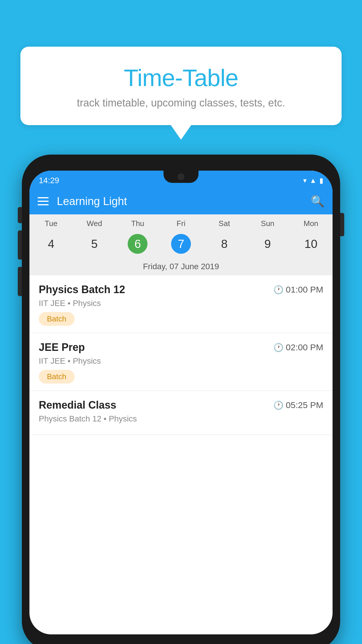 The height and width of the screenshot is (644, 362). Describe the element at coordinates (224, 223) in the screenshot. I see `weekday-sat: Sat` at that location.